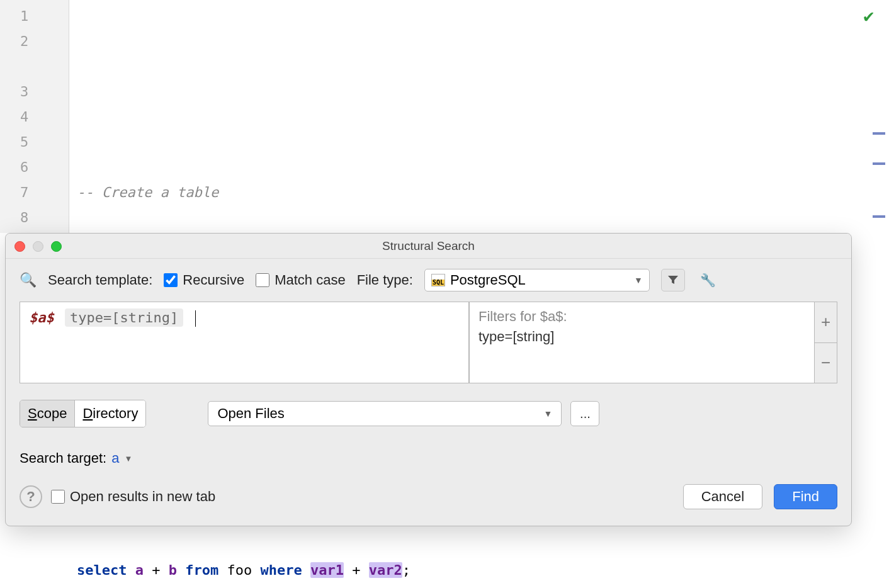 This screenshot has width=889, height=588. I want to click on toolbar: 🔍 Search template: Recursive Match case …, so click(428, 280).